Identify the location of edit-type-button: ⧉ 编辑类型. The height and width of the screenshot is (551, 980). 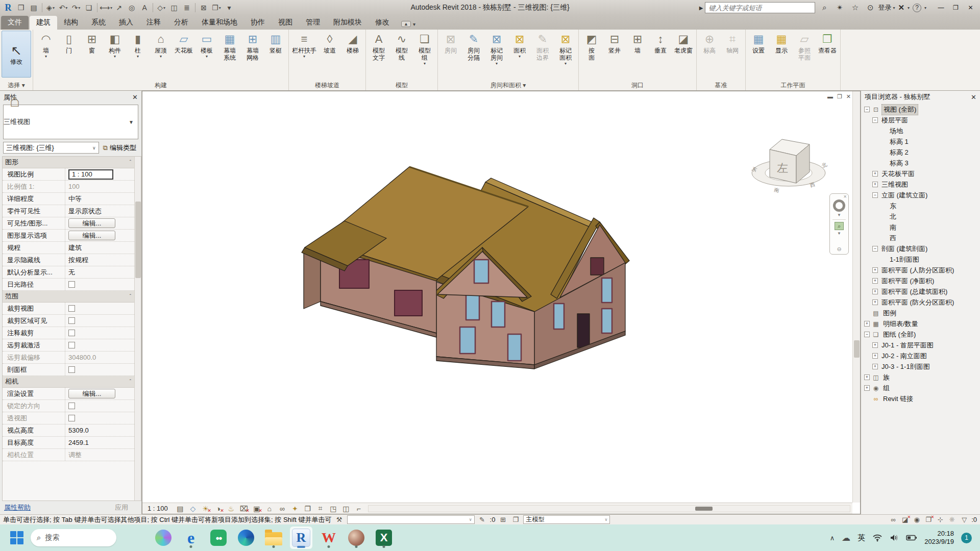
(119, 148).